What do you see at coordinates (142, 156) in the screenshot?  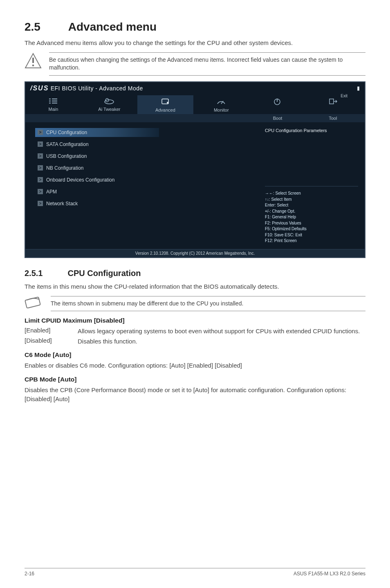 I see `menu-item-usb-configuration: >USB Configuration` at bounding box center [142, 156].